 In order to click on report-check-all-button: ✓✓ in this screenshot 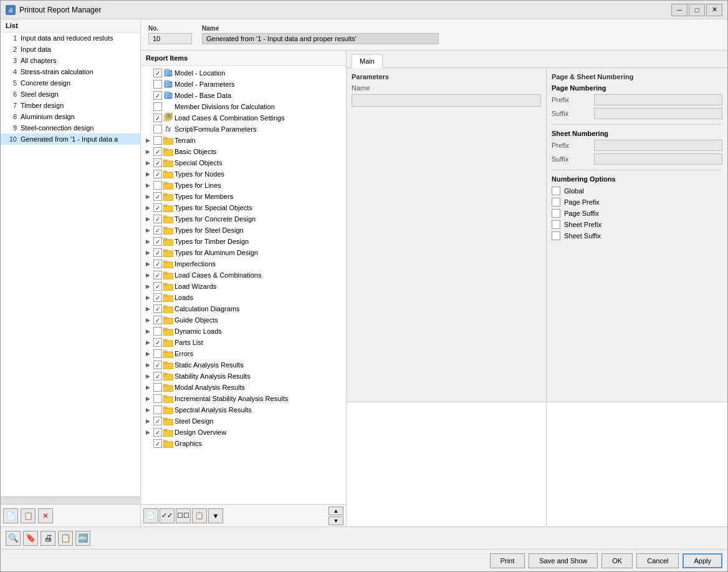, I will do `click(167, 516)`.